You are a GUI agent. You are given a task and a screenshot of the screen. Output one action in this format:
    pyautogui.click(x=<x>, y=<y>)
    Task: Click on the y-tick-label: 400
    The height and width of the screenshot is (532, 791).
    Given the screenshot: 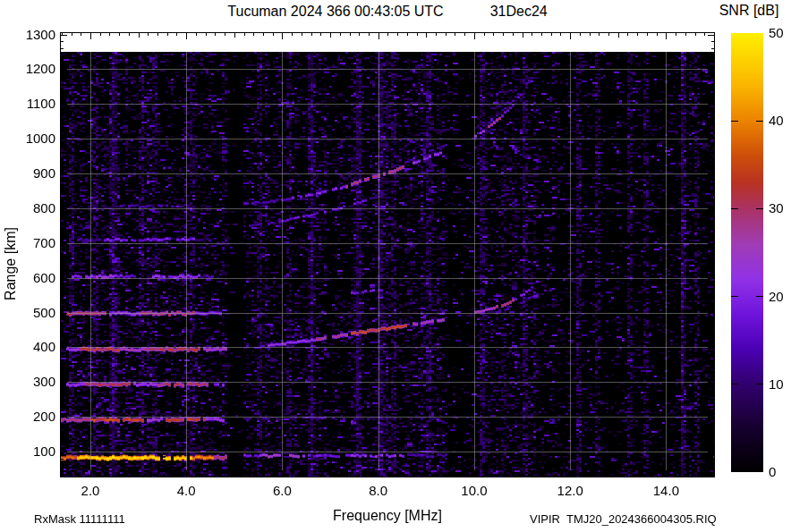 What is the action you would take?
    pyautogui.click(x=36, y=347)
    